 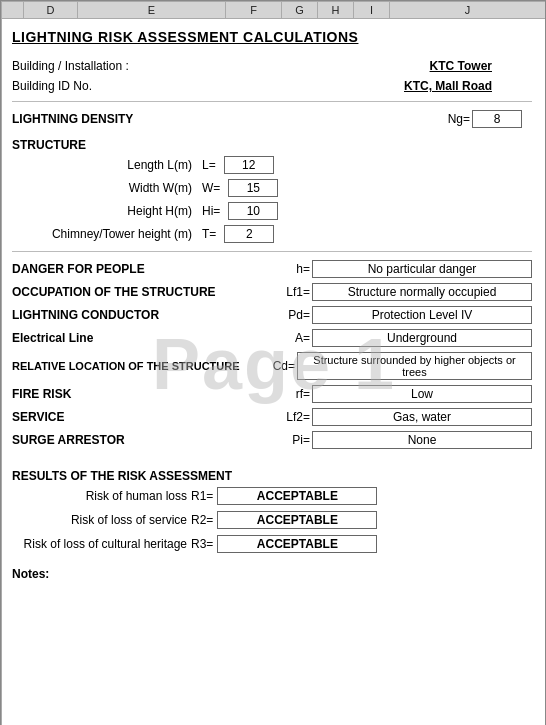 What do you see at coordinates (70, 66) in the screenshot?
I see `building-label: Building / Installation :` at bounding box center [70, 66].